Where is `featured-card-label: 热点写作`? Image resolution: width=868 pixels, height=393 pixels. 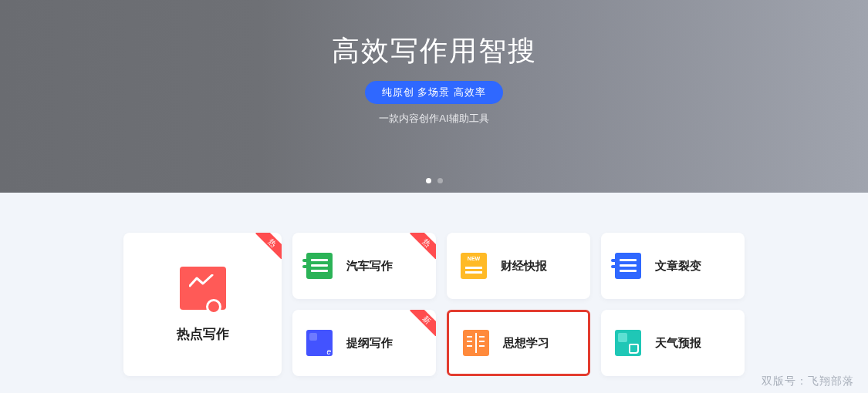 featured-card-label: 热点写作 is located at coordinates (203, 334).